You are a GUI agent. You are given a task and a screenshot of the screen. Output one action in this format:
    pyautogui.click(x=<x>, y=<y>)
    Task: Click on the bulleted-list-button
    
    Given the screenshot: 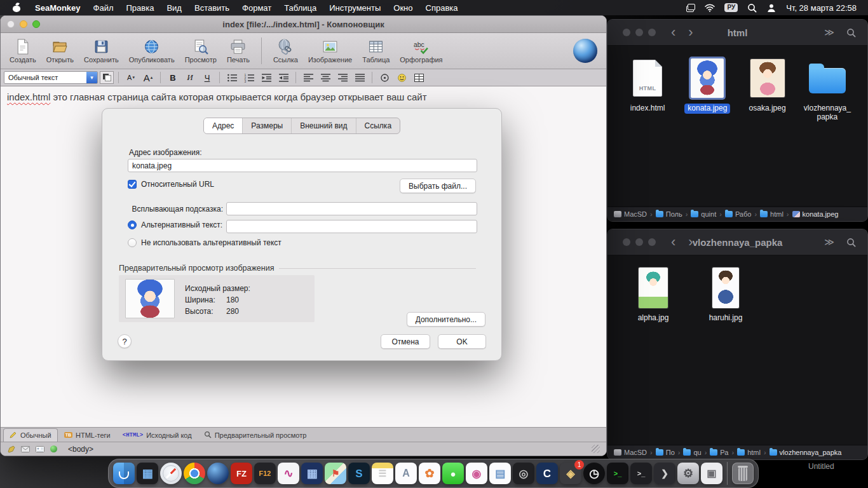 What is the action you would take?
    pyautogui.click(x=232, y=78)
    